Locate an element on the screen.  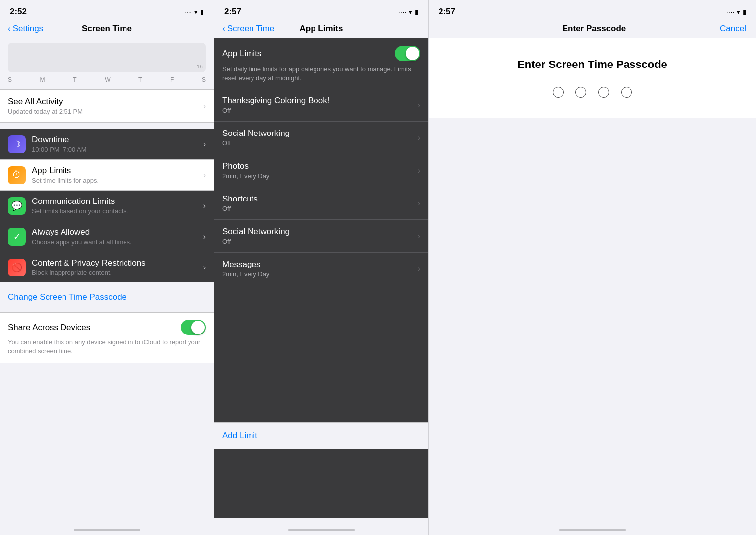
app-limits-list-item-5: Messages 2min, Every Day › is located at coordinates (321, 269).